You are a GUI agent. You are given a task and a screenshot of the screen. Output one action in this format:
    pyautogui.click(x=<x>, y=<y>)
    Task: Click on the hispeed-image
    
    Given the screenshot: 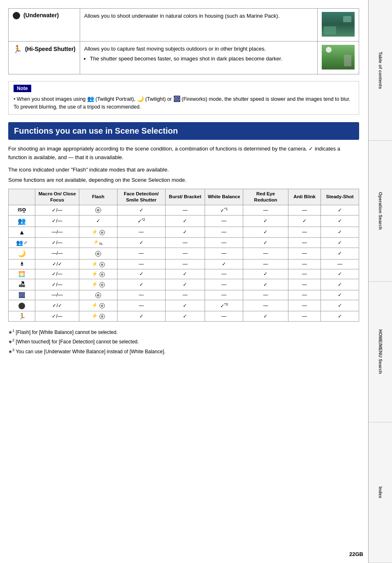 What is the action you would take?
    pyautogui.click(x=339, y=58)
    